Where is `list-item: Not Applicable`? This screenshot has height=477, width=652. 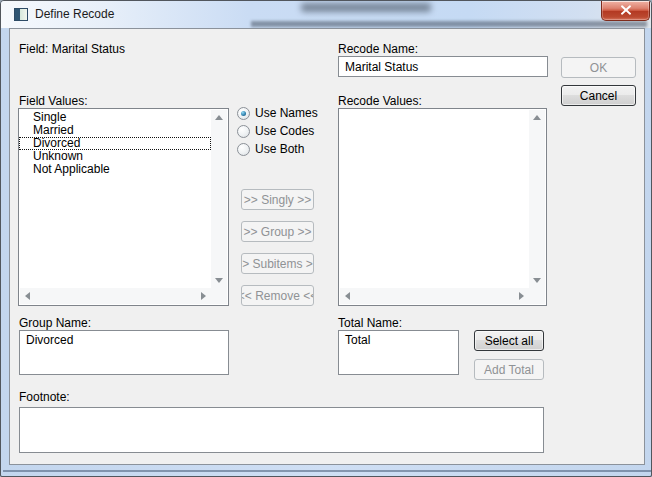 list-item: Not Applicable is located at coordinates (115, 170).